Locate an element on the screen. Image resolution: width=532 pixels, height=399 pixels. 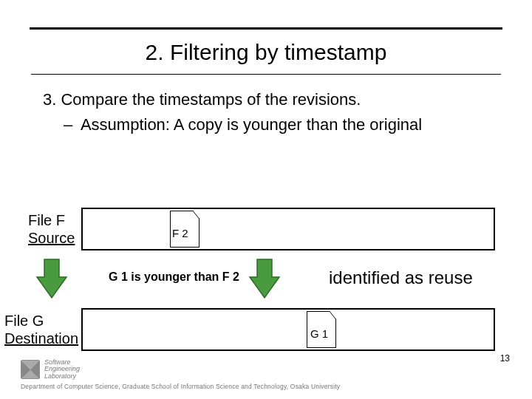
top-rule is located at coordinates (266, 28).